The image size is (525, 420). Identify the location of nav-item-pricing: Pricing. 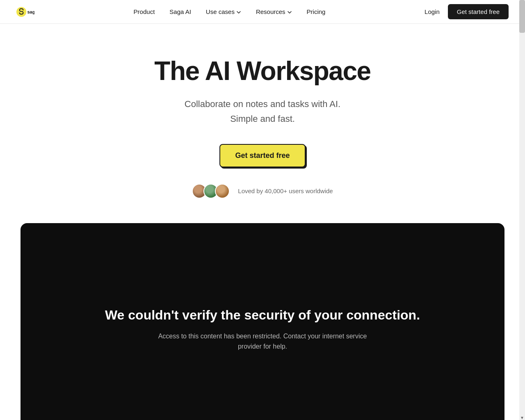
(316, 11).